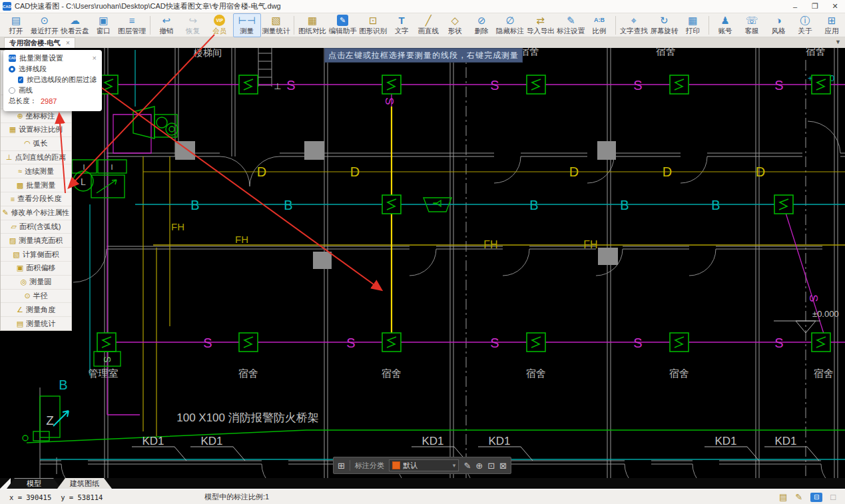  What do you see at coordinates (665, 25) in the screenshot?
I see `rotate-screen-button: ↻屏幕旋转` at bounding box center [665, 25].